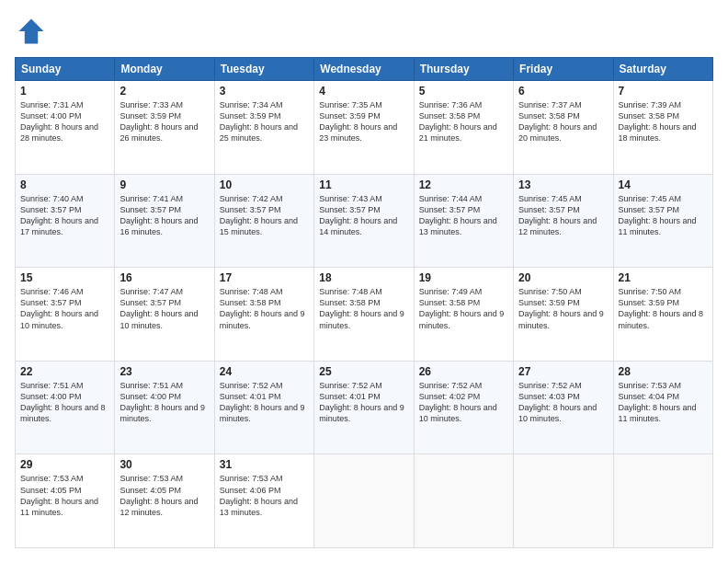 The height and width of the screenshot is (563, 728). What do you see at coordinates (265, 495) in the screenshot?
I see `cell-info: Sunrise: 7:53 AM Sunset: 4:06 PM Dayligh…` at bounding box center [265, 495].